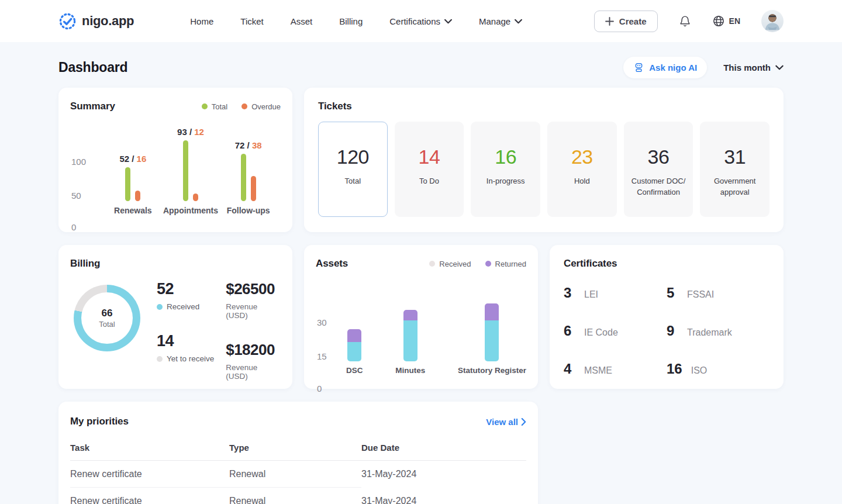 The width and height of the screenshot is (842, 504). What do you see at coordinates (675, 369) in the screenshot?
I see `certificate-count: 16` at bounding box center [675, 369].